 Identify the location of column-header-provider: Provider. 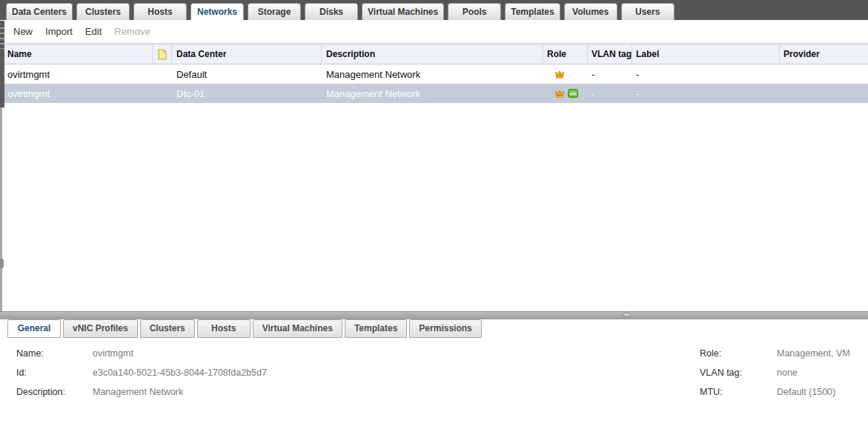
(824, 54).